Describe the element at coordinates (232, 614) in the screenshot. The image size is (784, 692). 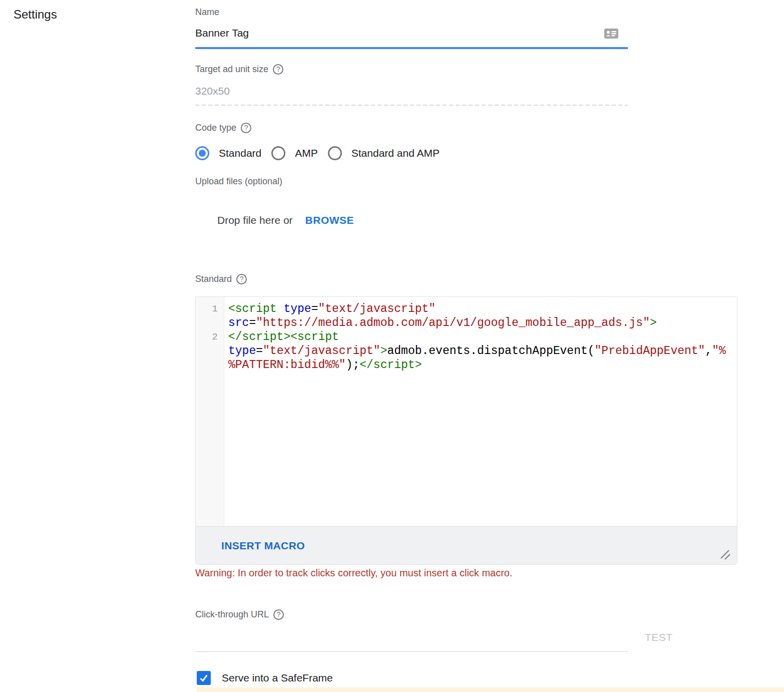
I see `click-through-url-label: Click-through URL` at that location.